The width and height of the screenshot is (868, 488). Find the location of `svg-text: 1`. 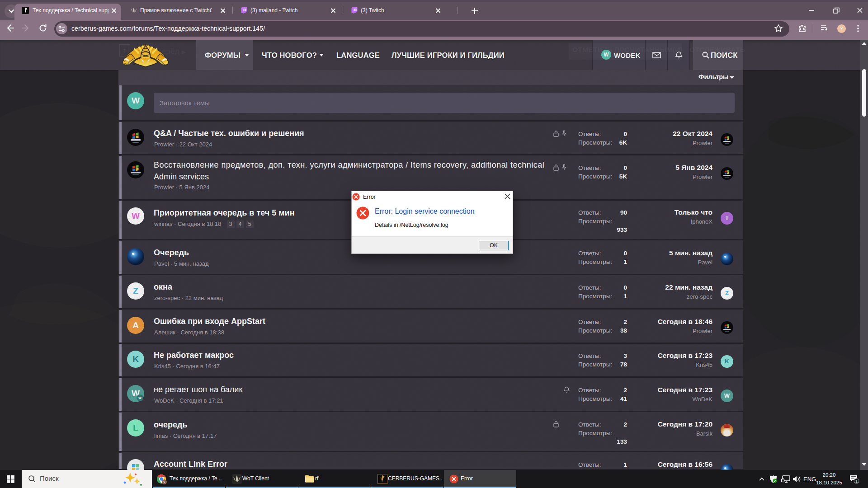

svg-text: 1 is located at coordinates (856, 481).